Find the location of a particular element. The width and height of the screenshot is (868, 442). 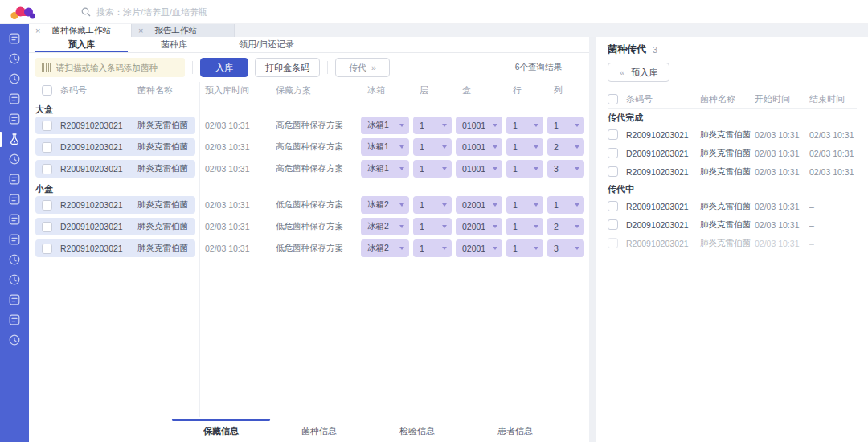

group-label: 传代中 is located at coordinates (732, 189).